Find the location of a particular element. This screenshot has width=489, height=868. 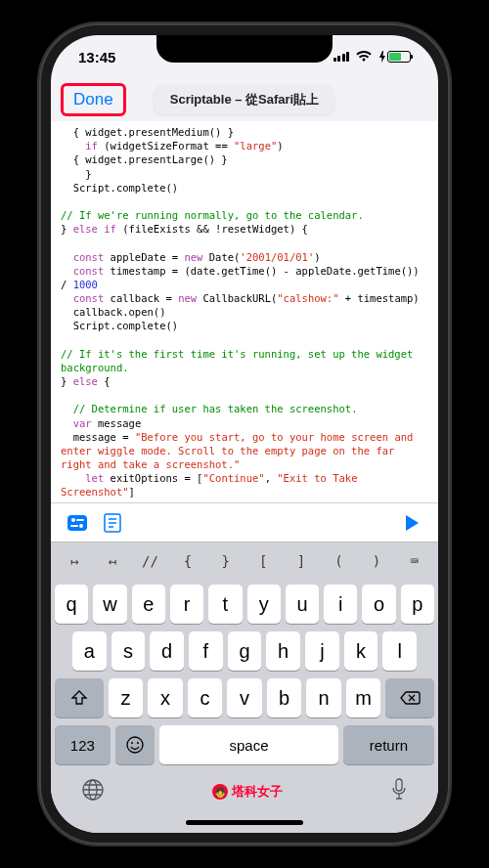

key-a: a is located at coordinates (90, 651).